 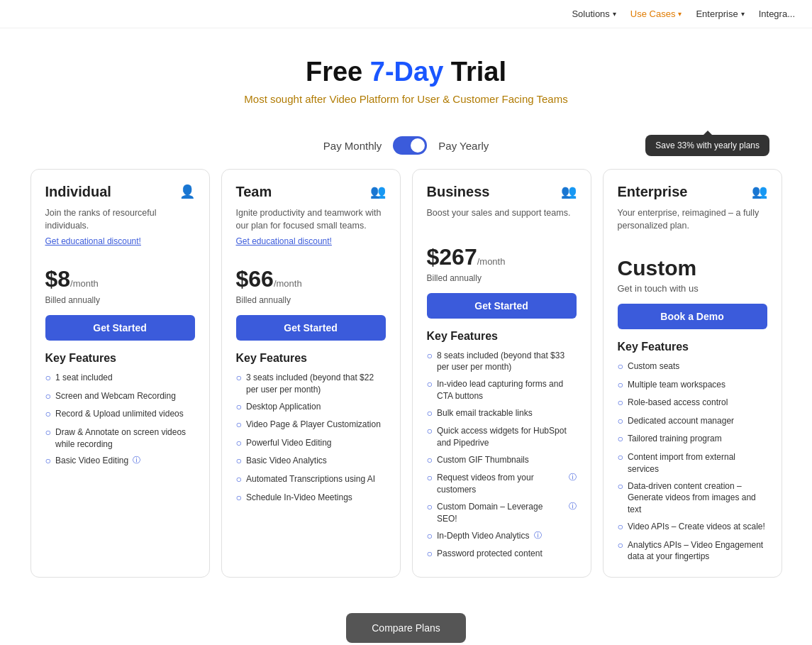 What do you see at coordinates (254, 192) in the screenshot?
I see `plan-name: Team` at bounding box center [254, 192].